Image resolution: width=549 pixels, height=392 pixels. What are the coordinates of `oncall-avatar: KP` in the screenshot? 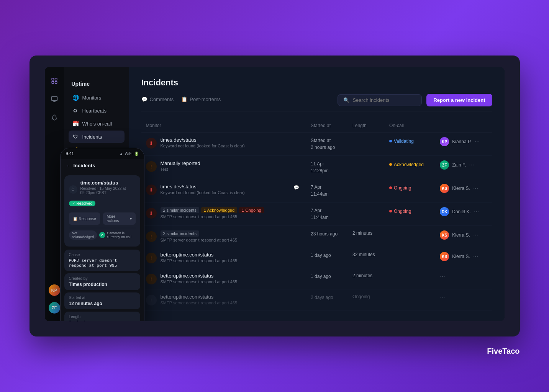 It's located at (444, 142).